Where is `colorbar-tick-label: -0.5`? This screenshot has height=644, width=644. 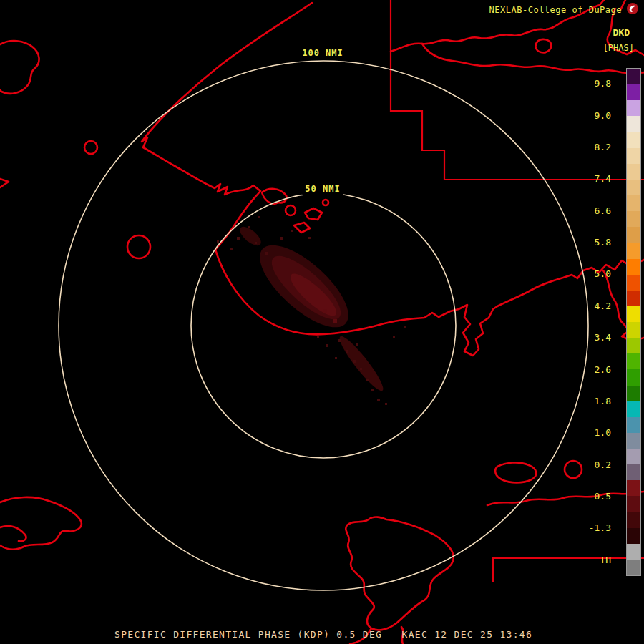
colorbar-tick-label: -0.5 is located at coordinates (594, 497).